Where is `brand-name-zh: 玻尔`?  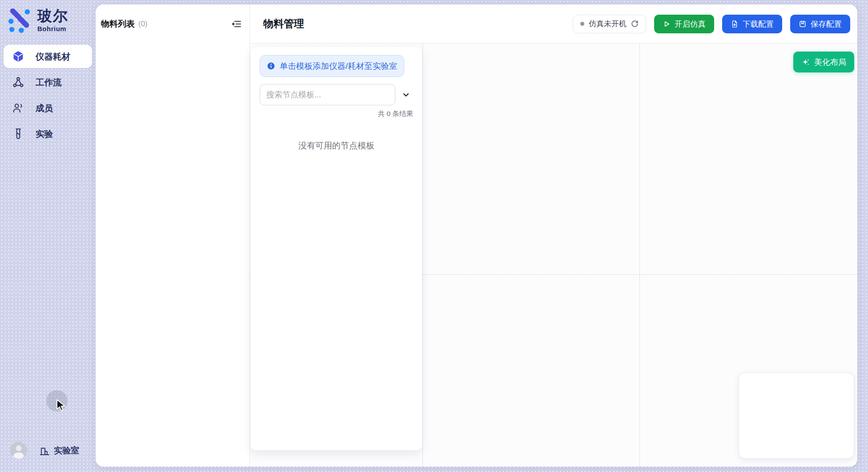
brand-name-zh: 玻尔 is located at coordinates (53, 16).